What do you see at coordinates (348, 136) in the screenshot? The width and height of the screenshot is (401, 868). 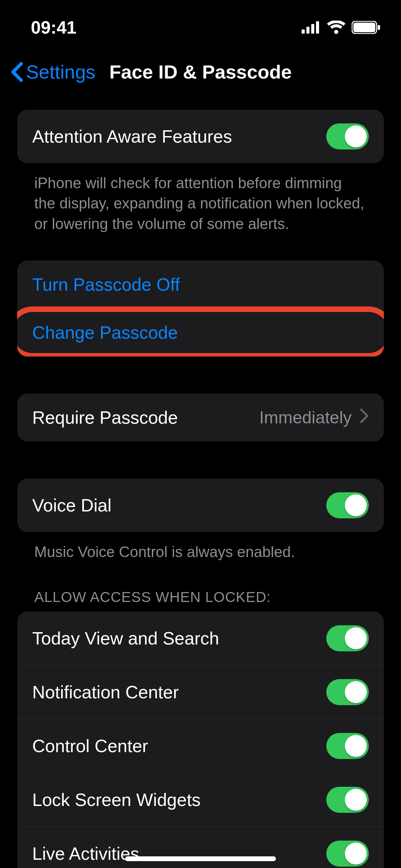 I see `attention-aware-toggle` at bounding box center [348, 136].